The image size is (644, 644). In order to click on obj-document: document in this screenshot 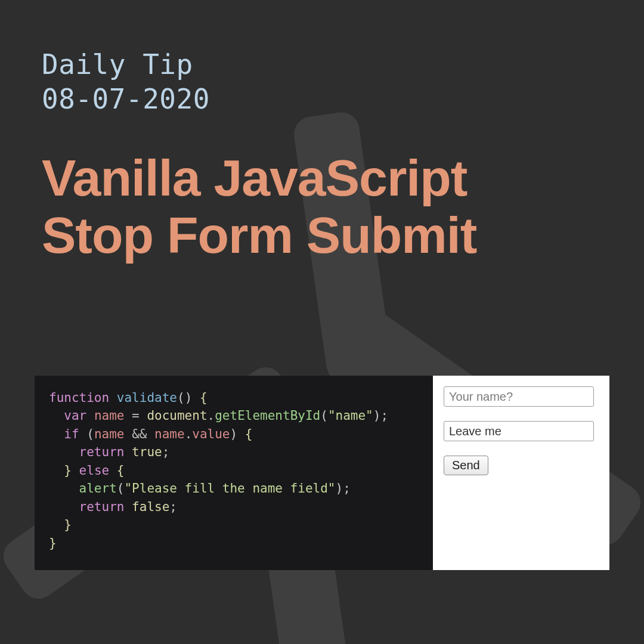, I will do `click(177, 416)`.